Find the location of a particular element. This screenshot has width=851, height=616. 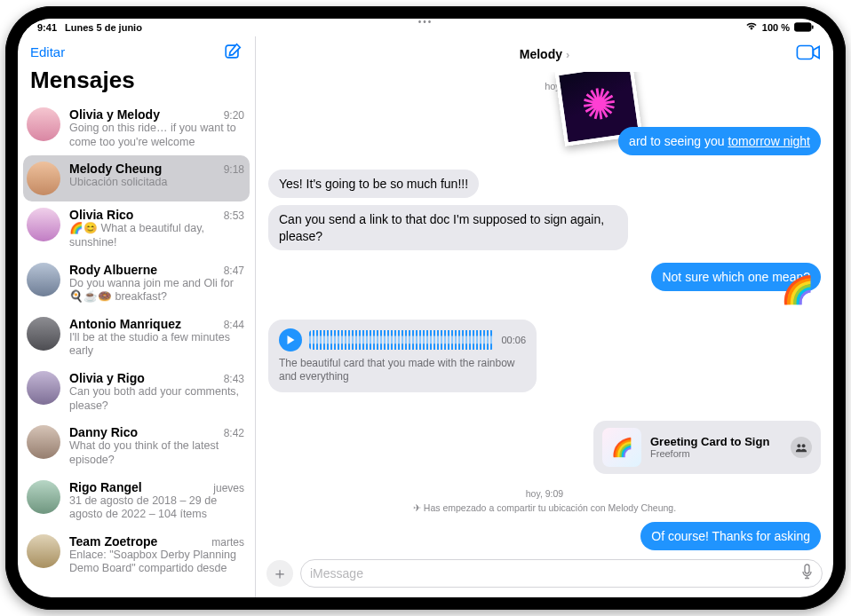

edit-button: Editar is located at coordinates (48, 51).